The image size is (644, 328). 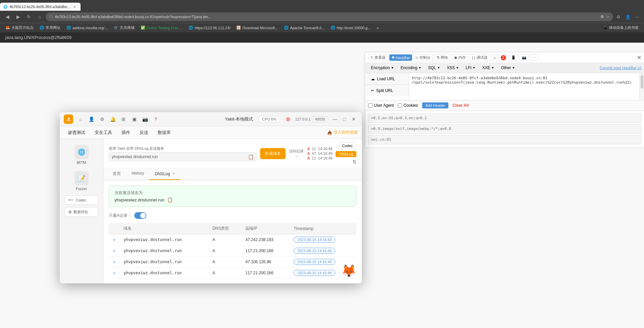 What do you see at coordinates (114, 251) in the screenshot?
I see `expand-btn-2: +` at bounding box center [114, 251].